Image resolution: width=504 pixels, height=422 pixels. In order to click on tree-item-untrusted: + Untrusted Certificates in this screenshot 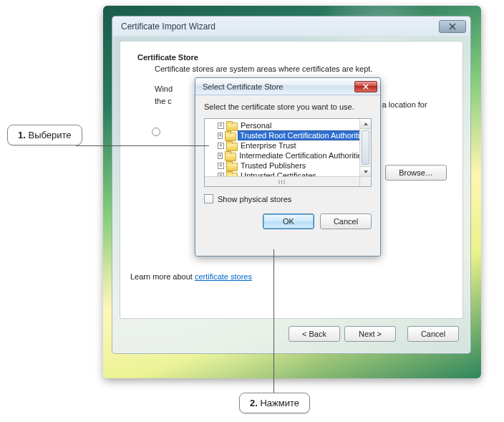, I will do `click(283, 173)`.